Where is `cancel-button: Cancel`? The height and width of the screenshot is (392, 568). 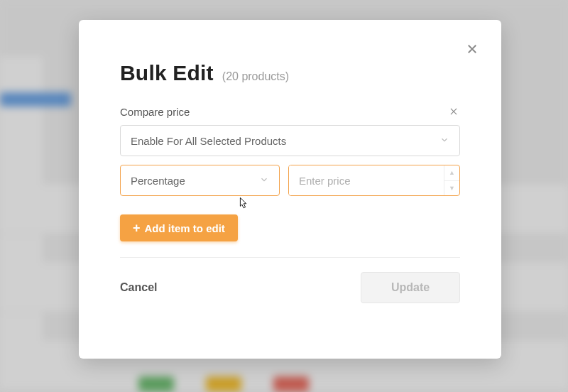
cancel-button: Cancel is located at coordinates (138, 288).